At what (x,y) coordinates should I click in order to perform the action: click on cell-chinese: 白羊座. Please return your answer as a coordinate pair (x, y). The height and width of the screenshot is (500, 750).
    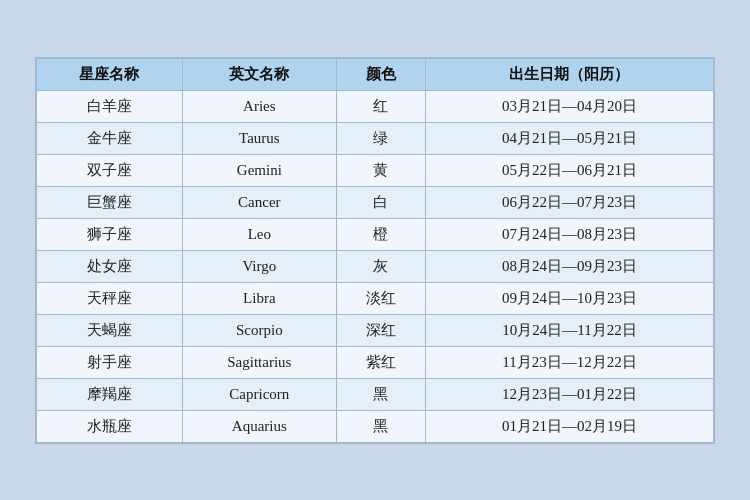
    Looking at the image, I should click on (110, 106).